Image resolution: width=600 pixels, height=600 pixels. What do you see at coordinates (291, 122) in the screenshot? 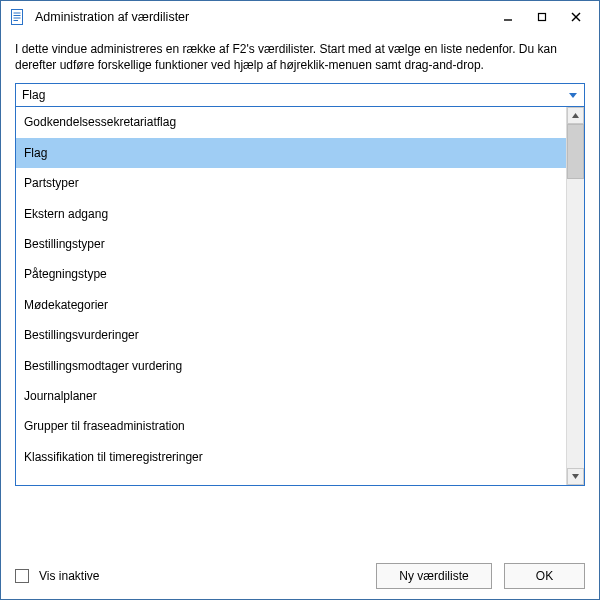
I see `list-item: Godkendelsessekretariatflag` at bounding box center [291, 122].